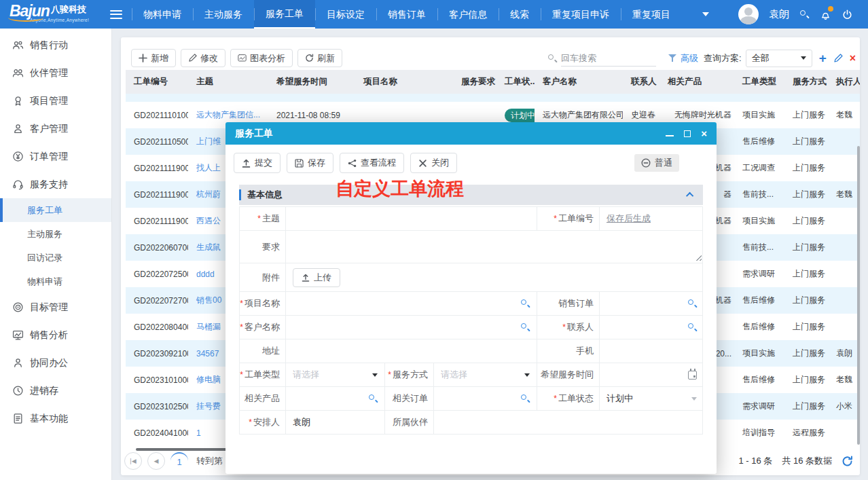 The width and height of the screenshot is (868, 480). Describe the element at coordinates (56, 391) in the screenshot. I see `sidebar-item-进销存: 进销存` at that location.